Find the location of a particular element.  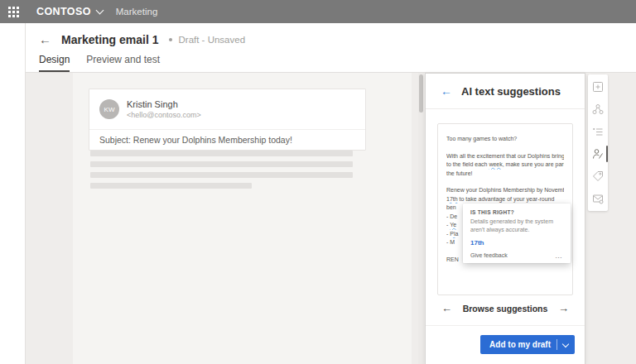

flagged-word: Pla is located at coordinates (454, 233).